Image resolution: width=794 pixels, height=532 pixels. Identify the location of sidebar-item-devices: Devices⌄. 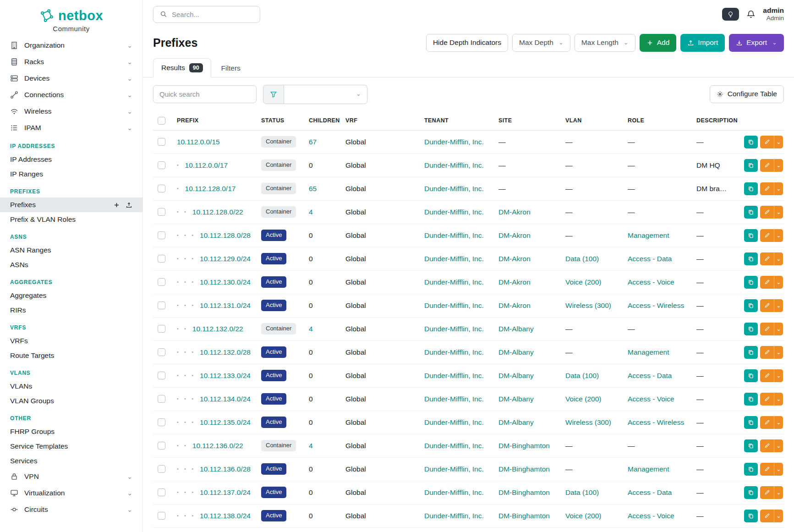
(71, 78).